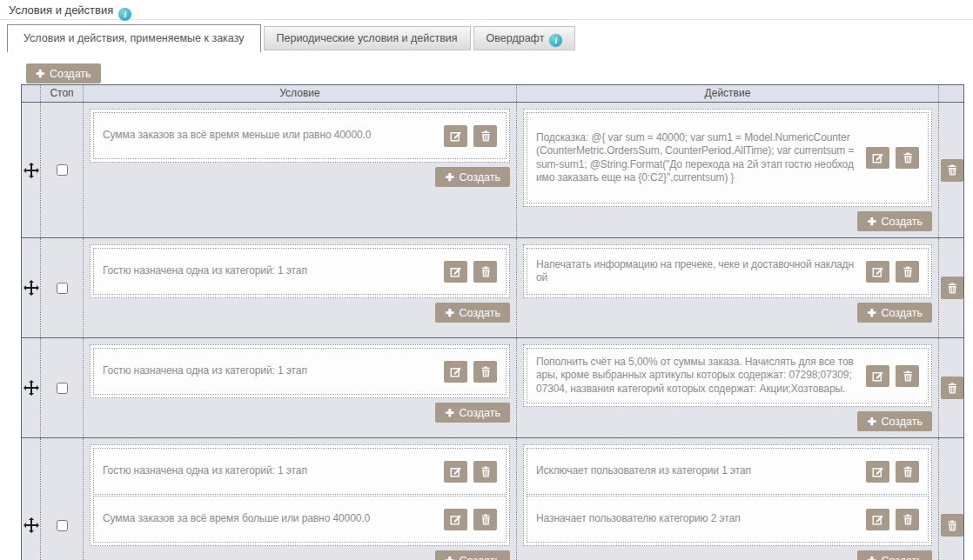  I want to click on header-action: Действие, so click(728, 94).